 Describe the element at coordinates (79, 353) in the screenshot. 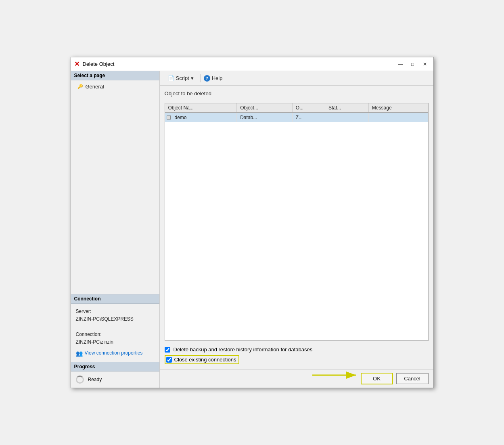

I see `connection-properties-icon: 👥` at that location.